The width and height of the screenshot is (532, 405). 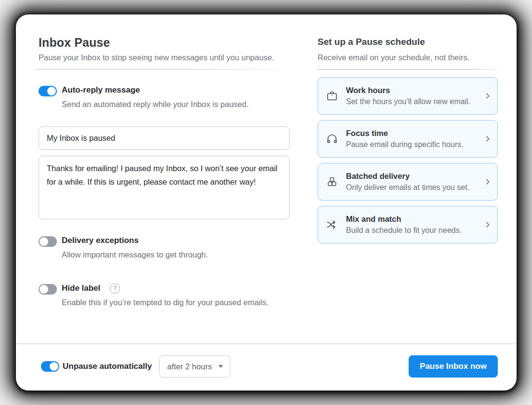 What do you see at coordinates (165, 69) in the screenshot?
I see `left-divider` at bounding box center [165, 69].